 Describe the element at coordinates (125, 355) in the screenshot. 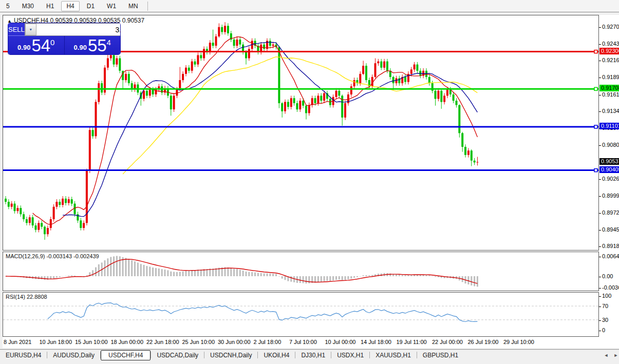

I see `tab-usdchf-h4: USDCHF,H4` at that location.